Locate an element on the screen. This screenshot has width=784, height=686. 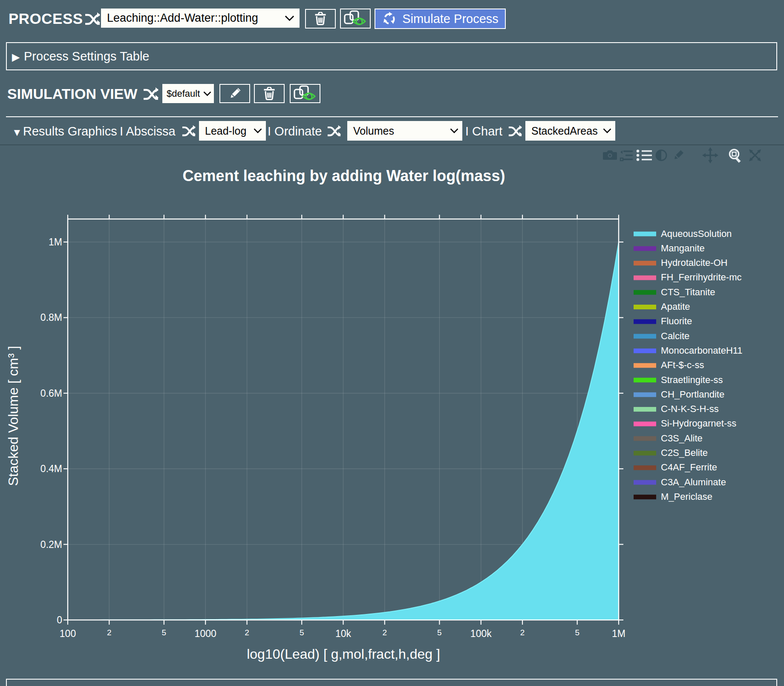
svg-text: MonocarbonateH11 is located at coordinates (702, 350).